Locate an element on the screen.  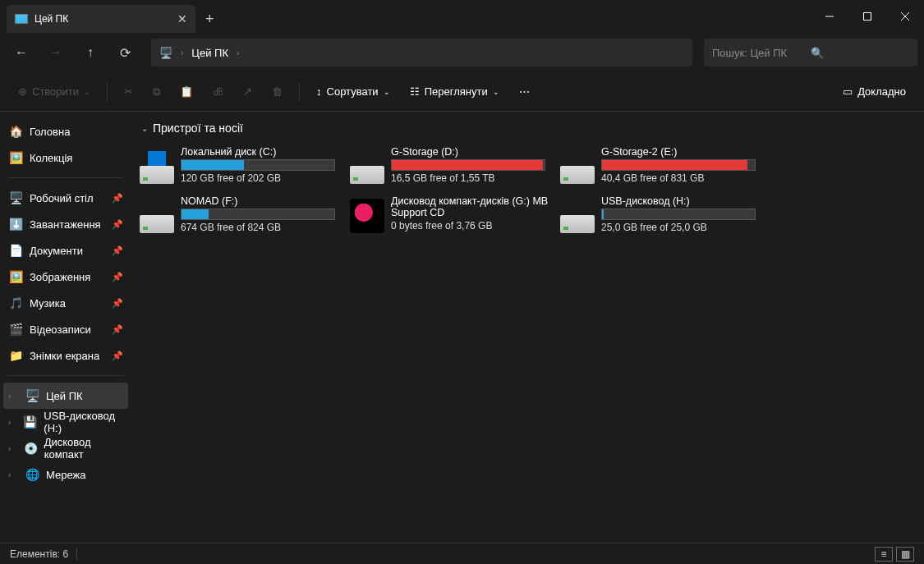
sidebar-item-label: Робочий стіл is located at coordinates (62, 199).